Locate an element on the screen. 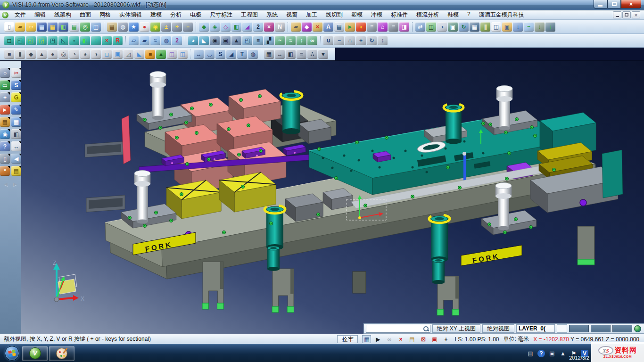  new-file-icon: ▯ is located at coordinates (9, 27).